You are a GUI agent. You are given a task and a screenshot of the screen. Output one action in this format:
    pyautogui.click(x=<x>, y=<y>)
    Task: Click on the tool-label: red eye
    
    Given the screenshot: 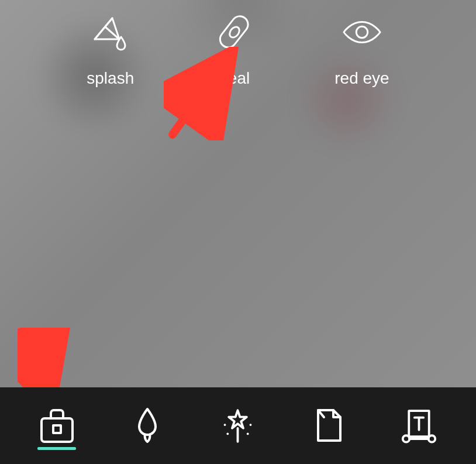 What is the action you would take?
    pyautogui.click(x=361, y=78)
    